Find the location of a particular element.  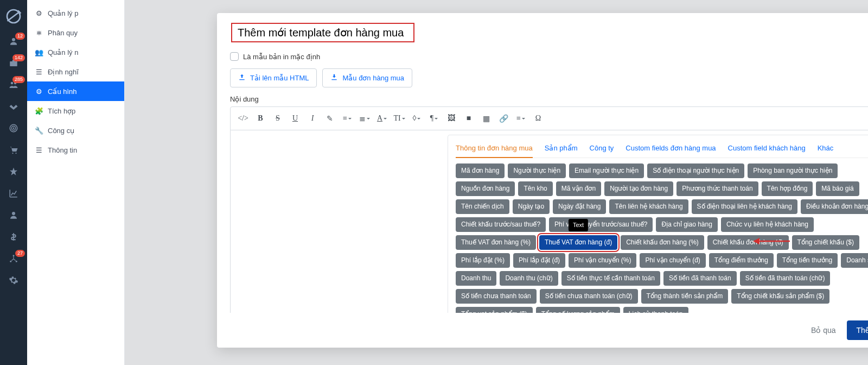

nav-cart-icon is located at coordinates (14, 150).